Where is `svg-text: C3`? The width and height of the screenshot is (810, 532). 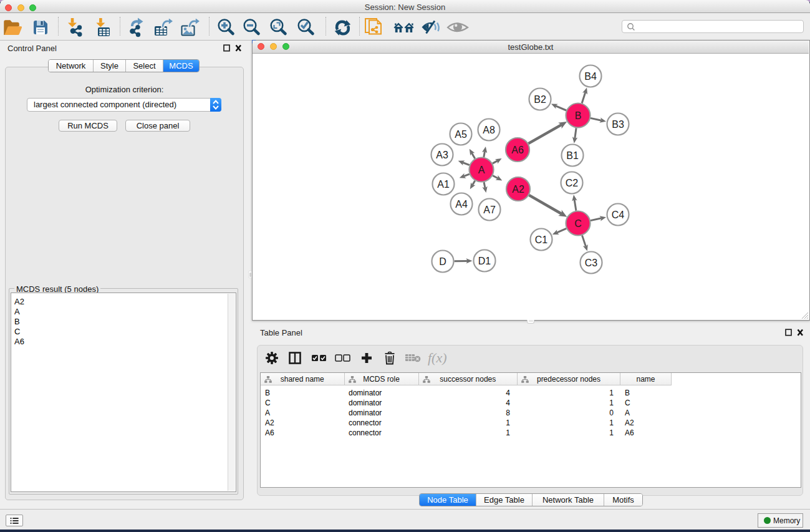
svg-text: C3 is located at coordinates (591, 263).